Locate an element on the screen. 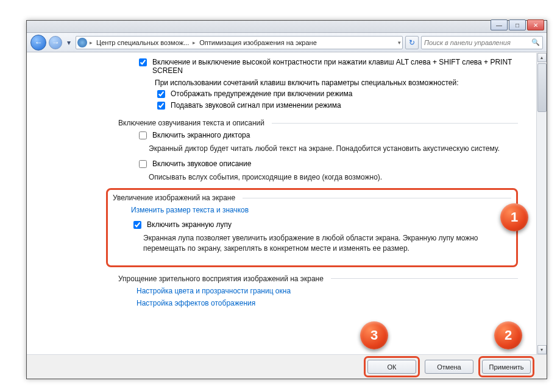 The width and height of the screenshot is (560, 392). link-window-border-color: Настройка цвета и прозрачности границ ок… is located at coordinates (318, 291).